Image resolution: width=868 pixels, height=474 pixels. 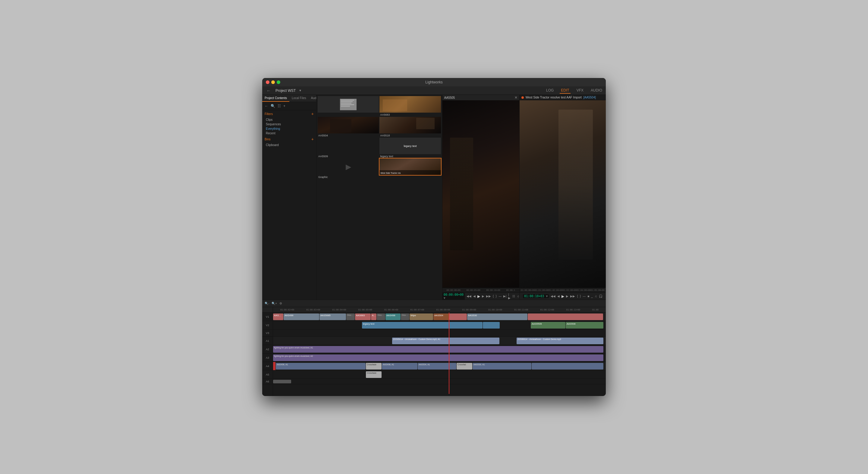 What do you see at coordinates (279, 106) in the screenshot?
I see `grid-view-icon: ☷` at bounding box center [279, 106].